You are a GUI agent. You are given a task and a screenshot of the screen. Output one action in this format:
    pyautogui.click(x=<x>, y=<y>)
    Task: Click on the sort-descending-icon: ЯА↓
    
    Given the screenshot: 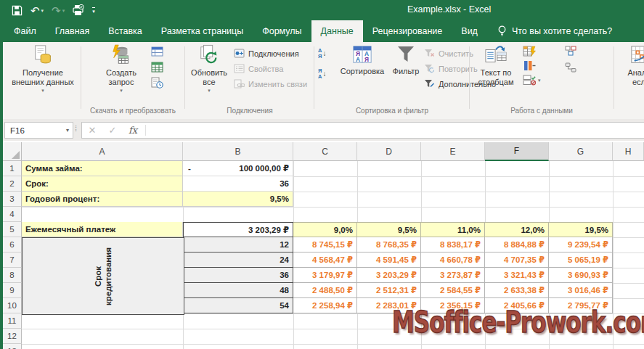 What is the action you would take?
    pyautogui.click(x=322, y=74)
    